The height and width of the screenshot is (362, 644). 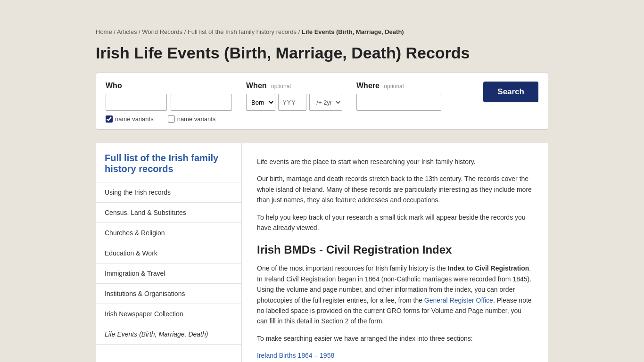 I want to click on sidebar: Full list of the Irish family history re…, so click(x=169, y=253).